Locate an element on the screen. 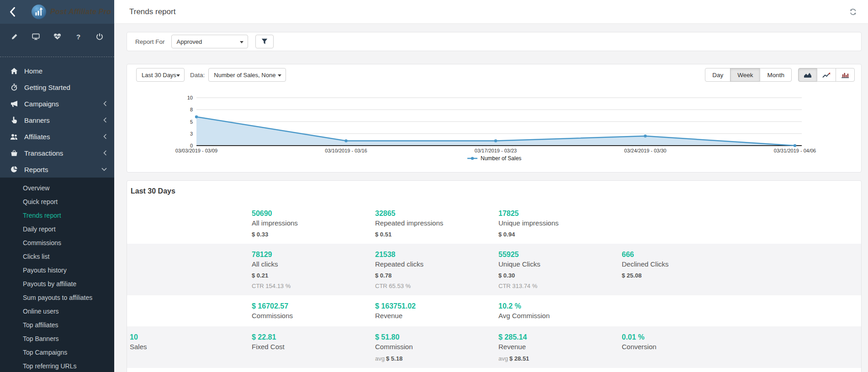  submenu-item-quick-report: Quick report is located at coordinates (57, 202).